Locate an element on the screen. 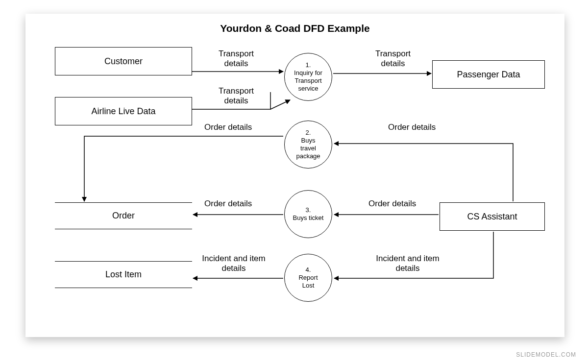  datastore-order-label: Order is located at coordinates (123, 216).